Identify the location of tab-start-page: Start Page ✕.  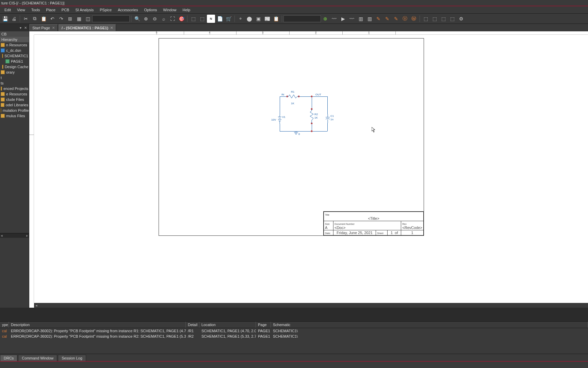
(44, 28).